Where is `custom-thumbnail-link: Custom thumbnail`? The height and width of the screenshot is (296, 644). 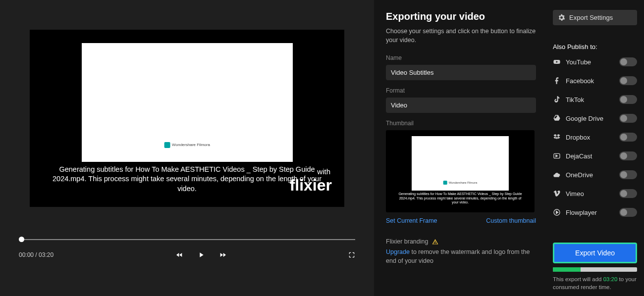 custom-thumbnail-link: Custom thumbnail is located at coordinates (511, 221).